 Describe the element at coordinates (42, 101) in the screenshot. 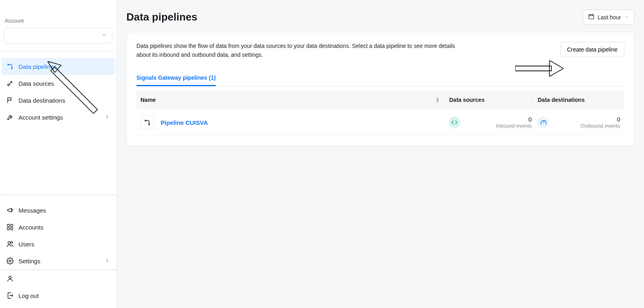

I see `sidebar-item-label: Data destinations` at that location.